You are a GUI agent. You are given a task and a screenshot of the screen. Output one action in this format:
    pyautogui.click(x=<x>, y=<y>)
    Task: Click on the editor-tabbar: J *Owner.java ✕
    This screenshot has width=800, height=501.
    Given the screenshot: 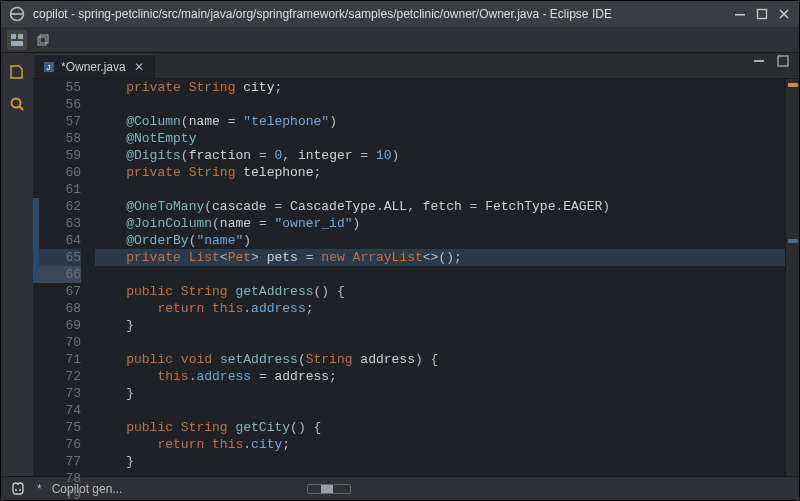 What is the action you would take?
    pyautogui.click(x=416, y=66)
    